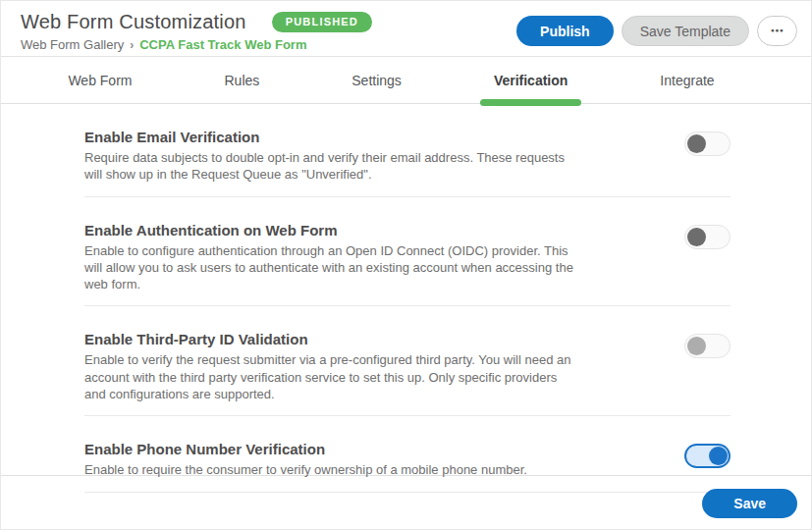  Describe the element at coordinates (306, 469) in the screenshot. I see `setting-description: Enable to require the consumer to verify…` at that location.